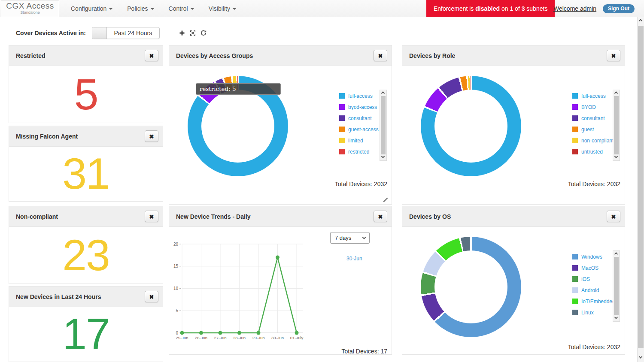 The width and height of the screenshot is (644, 362). Describe the element at coordinates (619, 9) in the screenshot. I see `sign-out-button: Sign Out` at that location.